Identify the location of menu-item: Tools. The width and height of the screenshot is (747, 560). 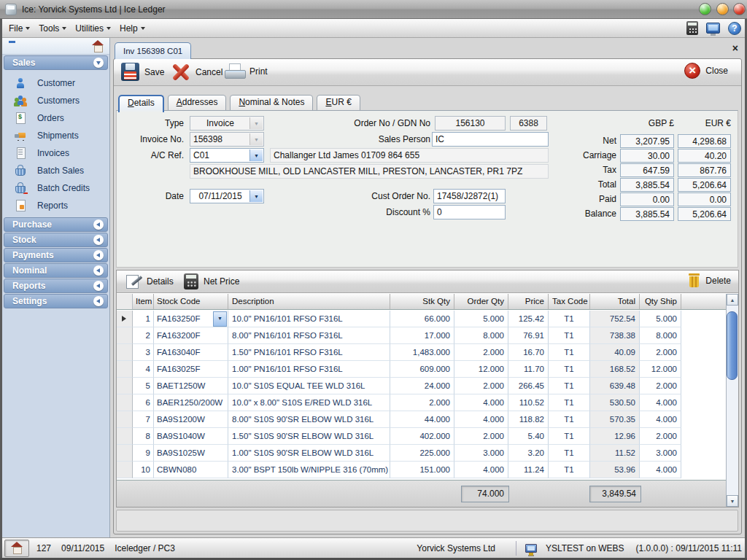
(53, 28).